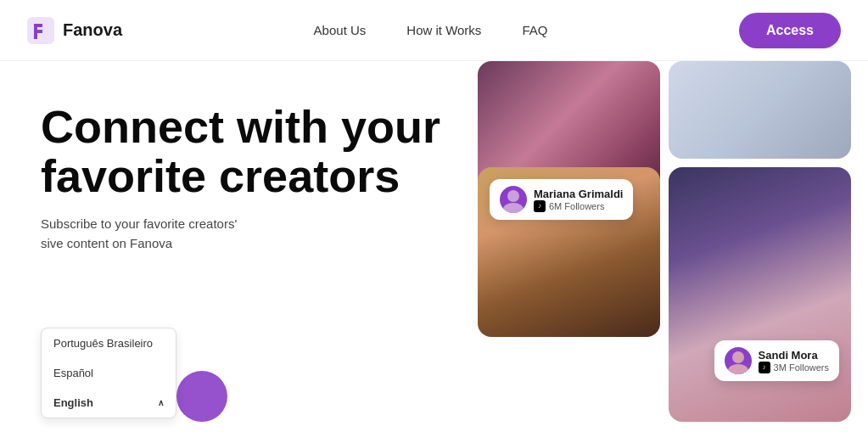 The image size is (868, 432). I want to click on logo-text: Fanova, so click(92, 31).